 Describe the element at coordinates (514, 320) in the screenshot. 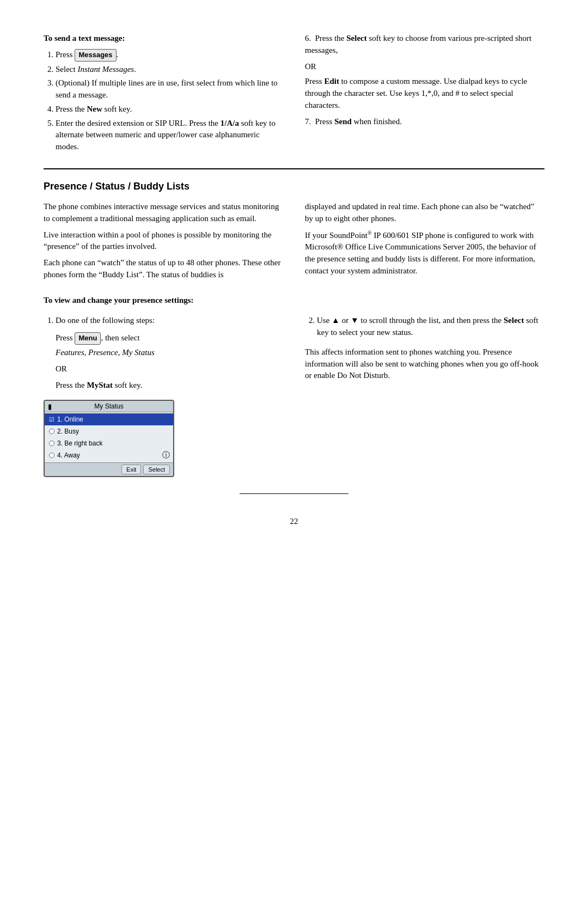

I see `select-softkey-label2: Select` at that location.